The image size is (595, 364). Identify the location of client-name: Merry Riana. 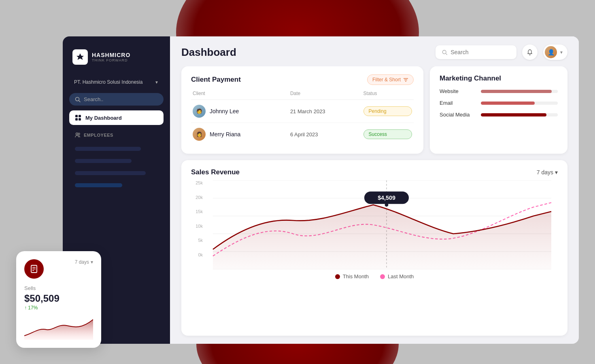
(225, 134).